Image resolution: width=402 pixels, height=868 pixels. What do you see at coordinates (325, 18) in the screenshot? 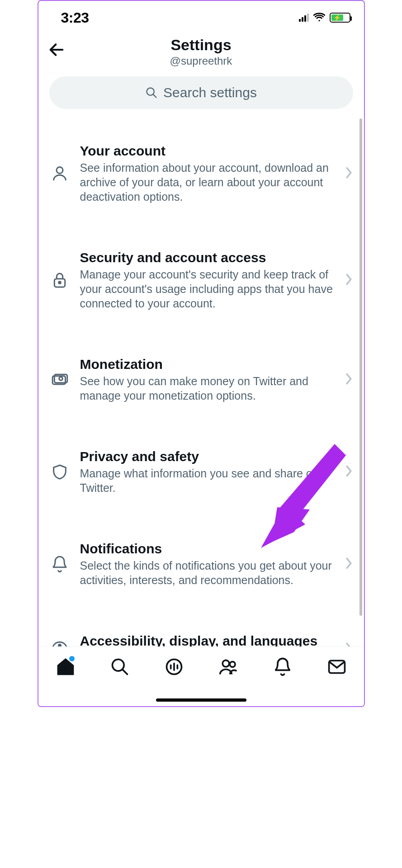
I see `status-icons: ⚡` at bounding box center [325, 18].